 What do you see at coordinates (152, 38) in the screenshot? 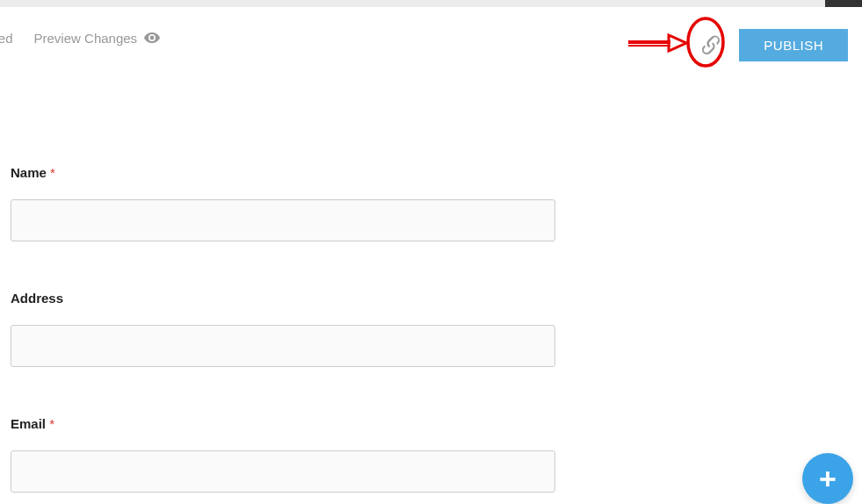
I see `eye-icon` at bounding box center [152, 38].